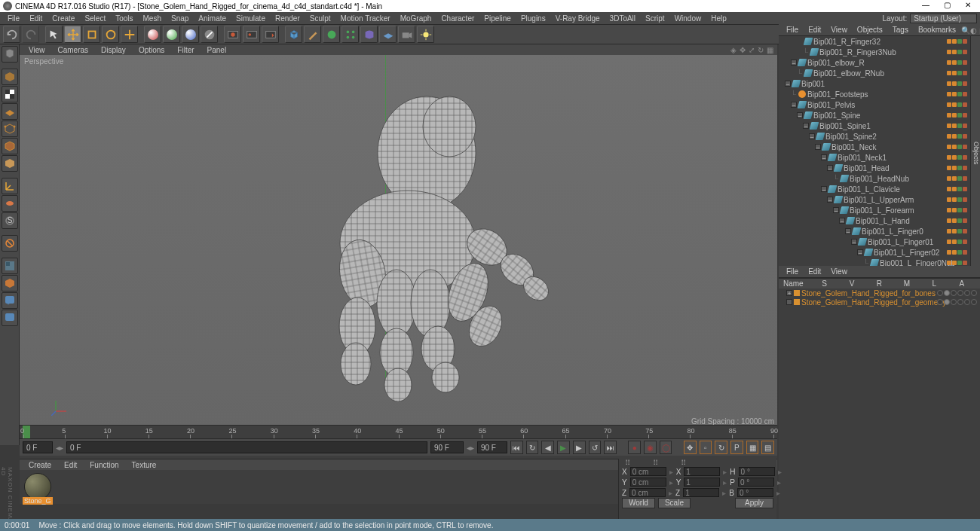 The width and height of the screenshot is (980, 531). I want to click on vpmenu-filter: Filter, so click(185, 50).